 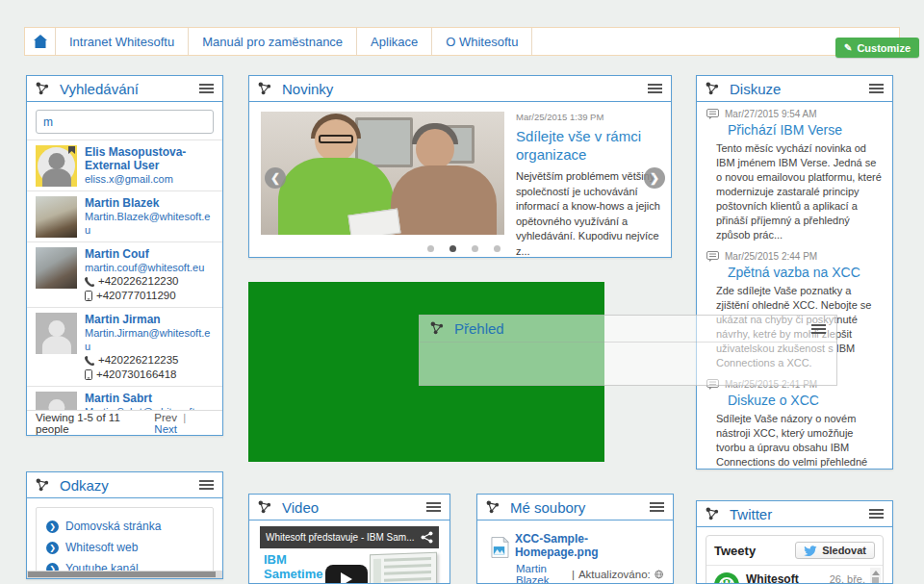 I want to click on video-widget-menu-icon, so click(x=433, y=507).